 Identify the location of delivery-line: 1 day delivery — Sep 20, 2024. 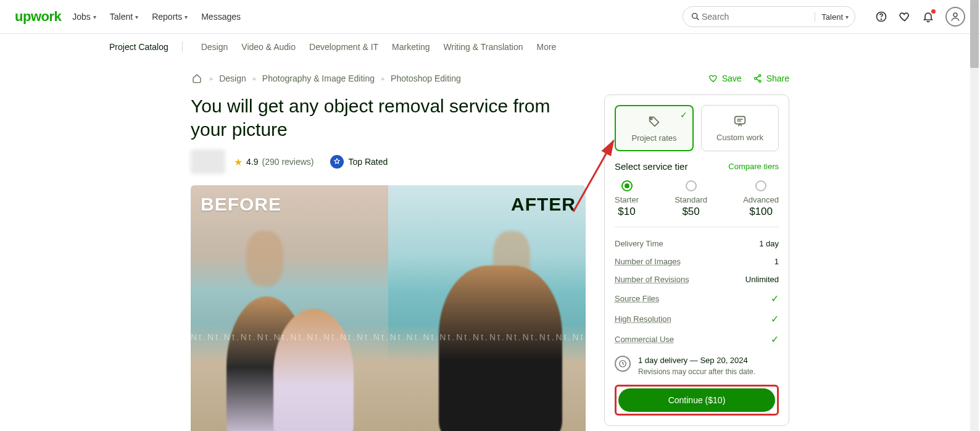
(697, 361).